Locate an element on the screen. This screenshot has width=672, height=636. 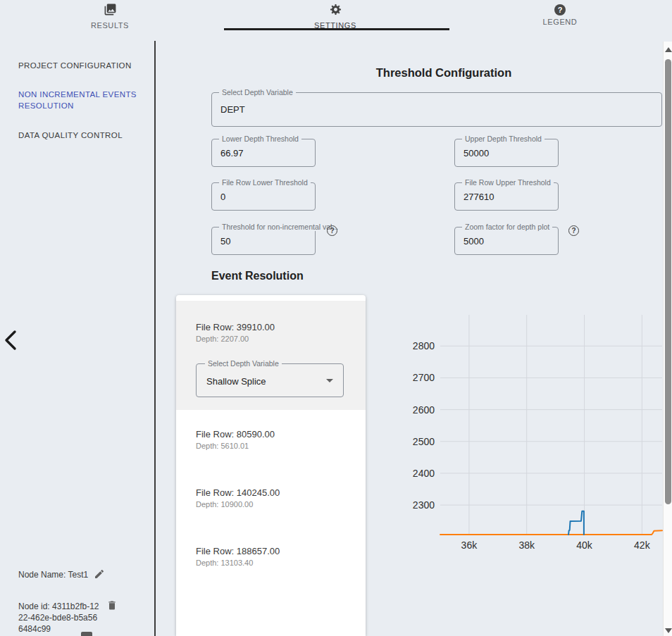
event-depth: Depth: 13103.40 is located at coordinates (238, 563).